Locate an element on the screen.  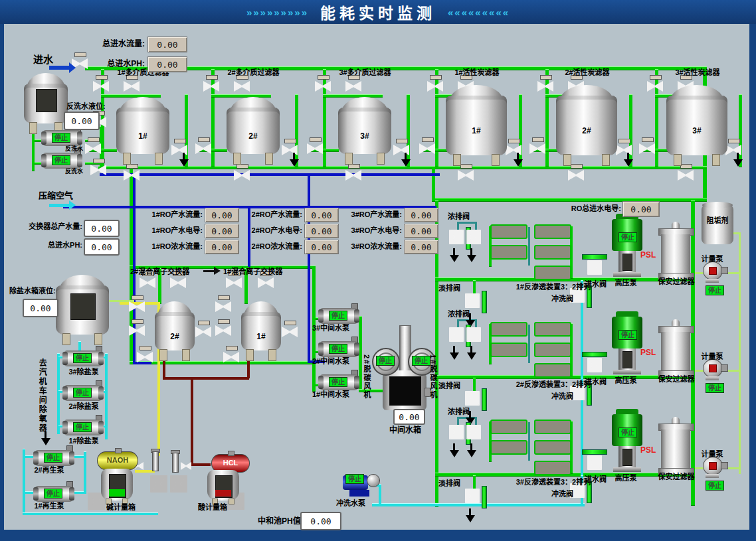
tank-leg is located at coordinates (98, 339).